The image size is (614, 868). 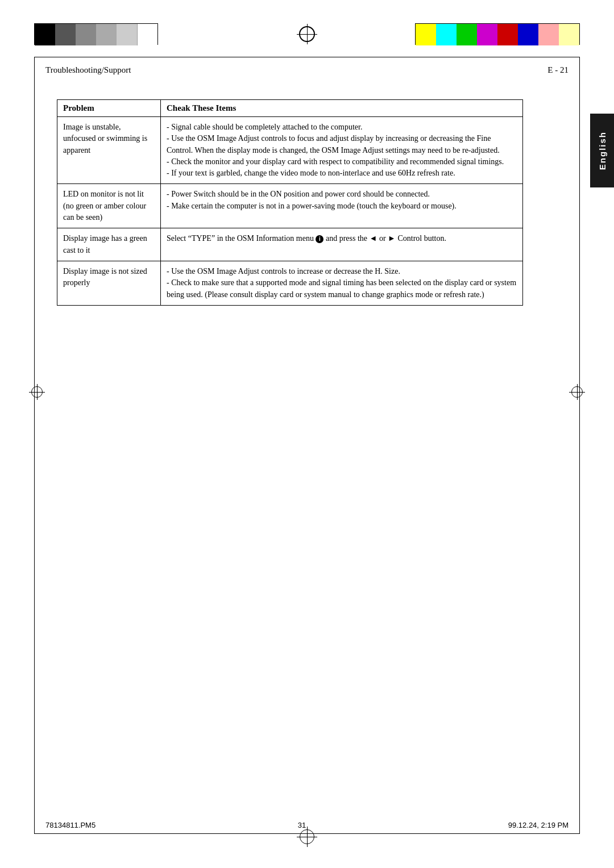 I want to click on english-tab: English, so click(x=602, y=151).